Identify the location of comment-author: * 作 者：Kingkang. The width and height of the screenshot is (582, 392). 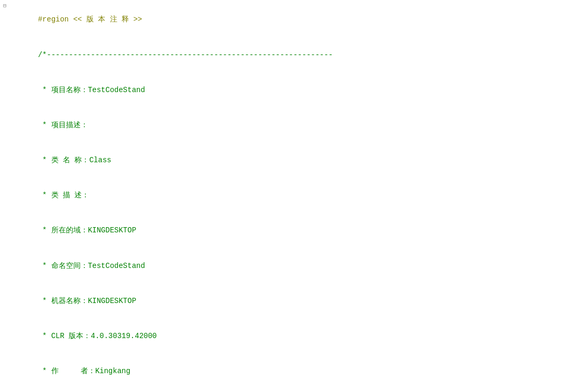
(84, 371).